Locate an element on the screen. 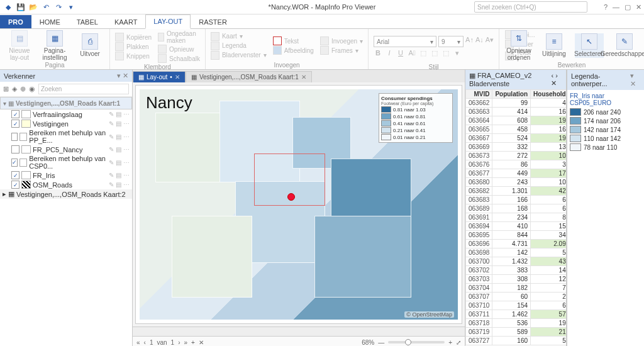 The width and height of the screenshot is (644, 346). layer-item: Bereiken met behulp van PP_E... ✎▤⋯ is located at coordinates (66, 137).